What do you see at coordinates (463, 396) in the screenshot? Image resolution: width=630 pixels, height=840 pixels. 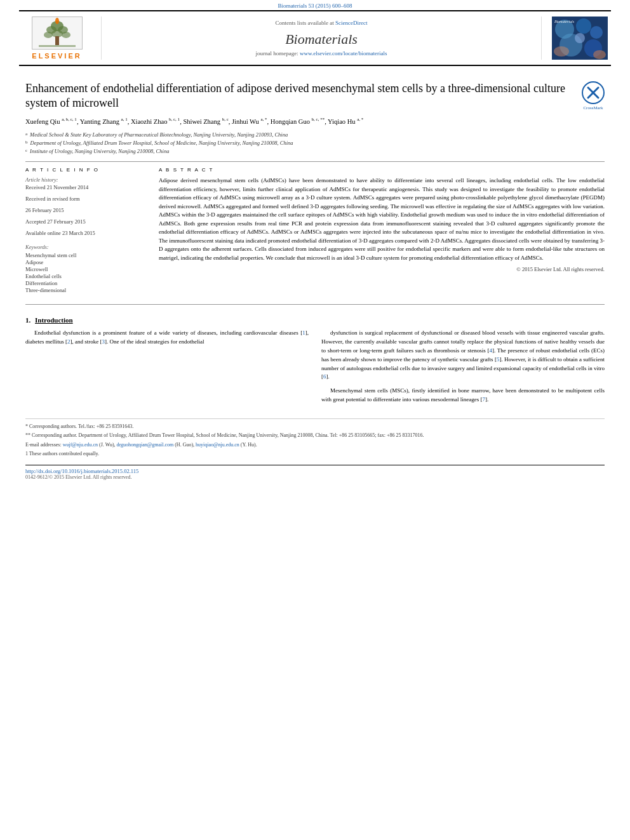 I see `intro-para-3: Mesenchymal stem cells (MSCs), firstly i…` at bounding box center [463, 396].